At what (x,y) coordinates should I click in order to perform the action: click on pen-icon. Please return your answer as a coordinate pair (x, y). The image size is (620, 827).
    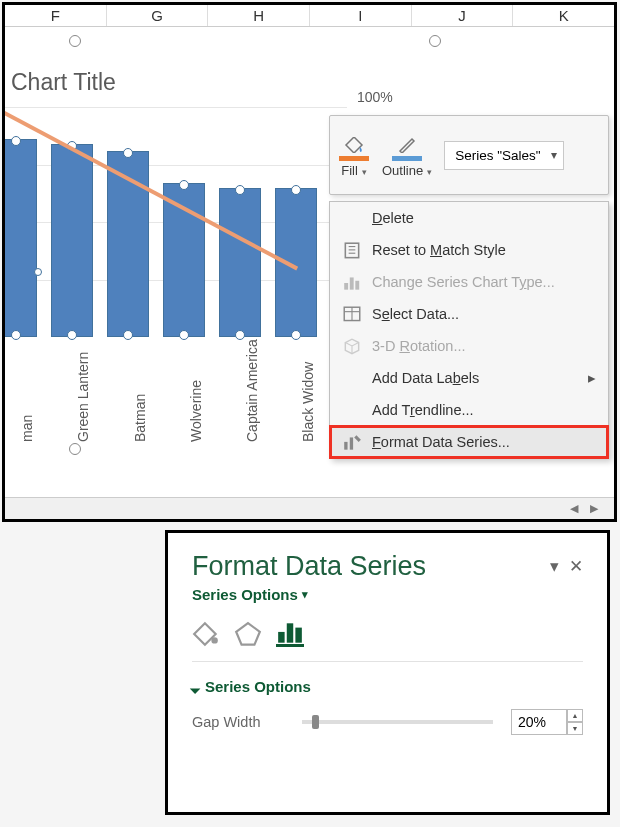
    Looking at the image, I should click on (407, 145).